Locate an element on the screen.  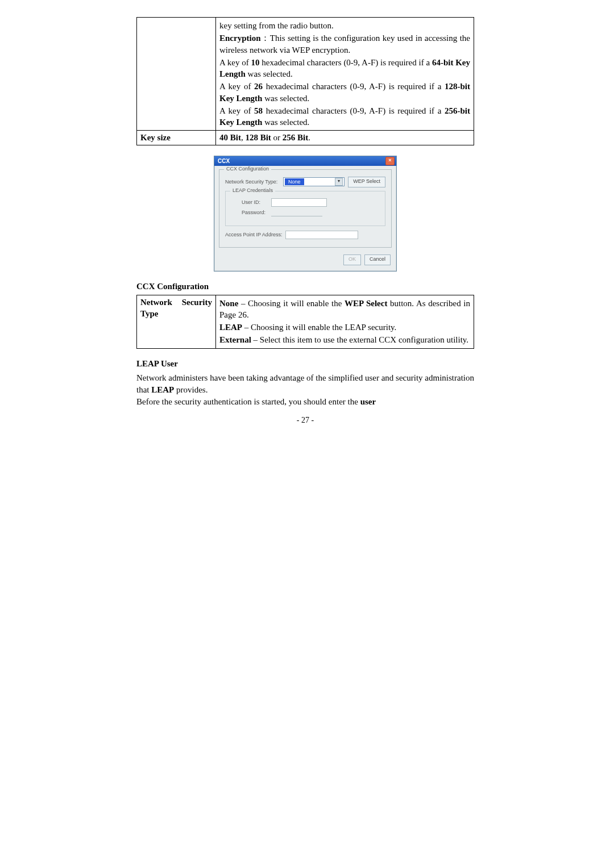
wep-select-button: WEP Select is located at coordinates (367, 182).